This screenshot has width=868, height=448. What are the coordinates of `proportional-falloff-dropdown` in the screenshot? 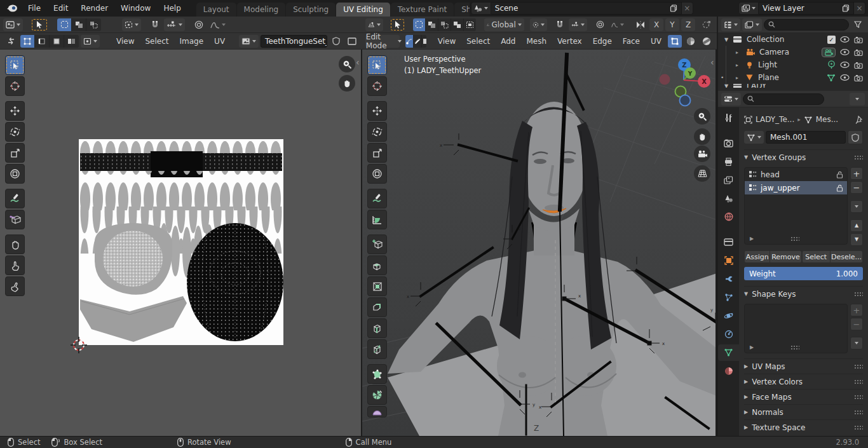 It's located at (618, 25).